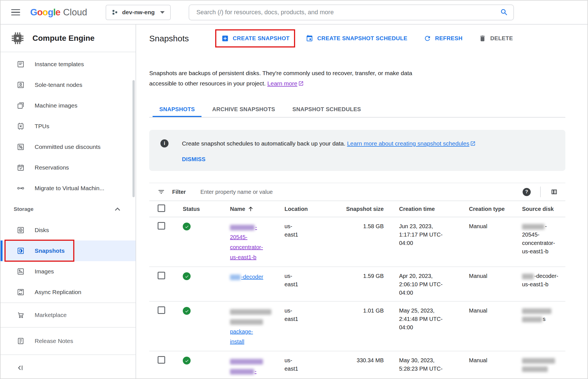 The image size is (588, 379). I want to click on sort-ascending-icon, so click(251, 209).